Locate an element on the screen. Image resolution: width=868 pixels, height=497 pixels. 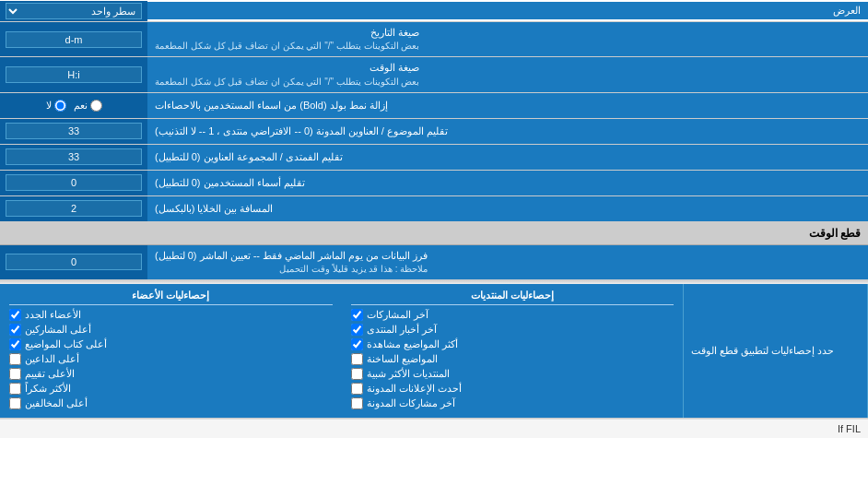
bold-remove-radio-cell: نعم لا is located at coordinates (74, 105).